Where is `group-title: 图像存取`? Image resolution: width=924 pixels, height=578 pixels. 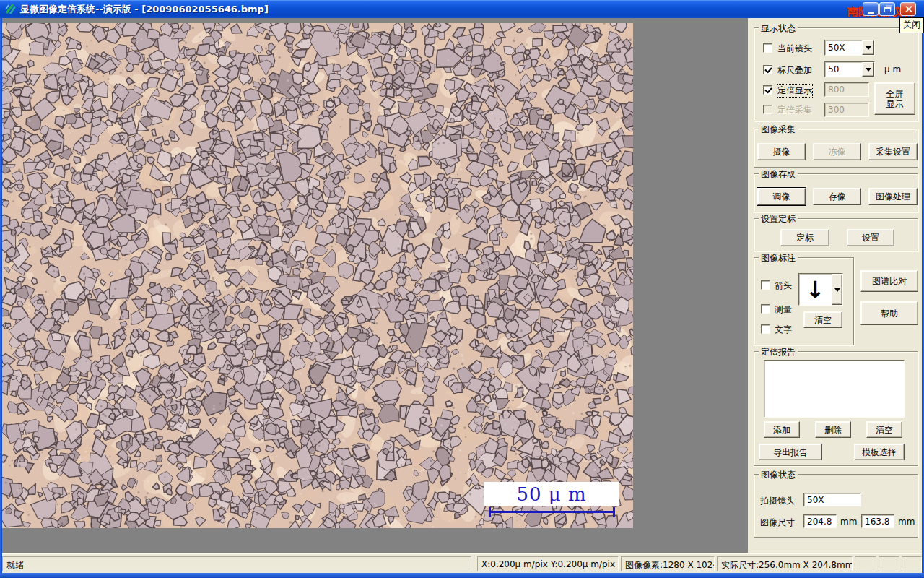 group-title: 图像存取 is located at coordinates (778, 175).